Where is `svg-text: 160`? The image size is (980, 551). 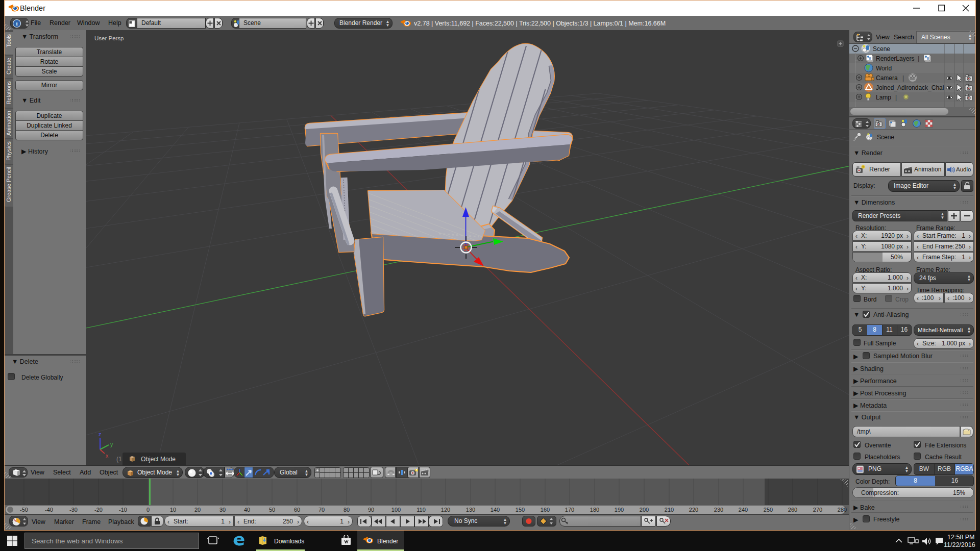
svg-text: 160 is located at coordinates (545, 510).